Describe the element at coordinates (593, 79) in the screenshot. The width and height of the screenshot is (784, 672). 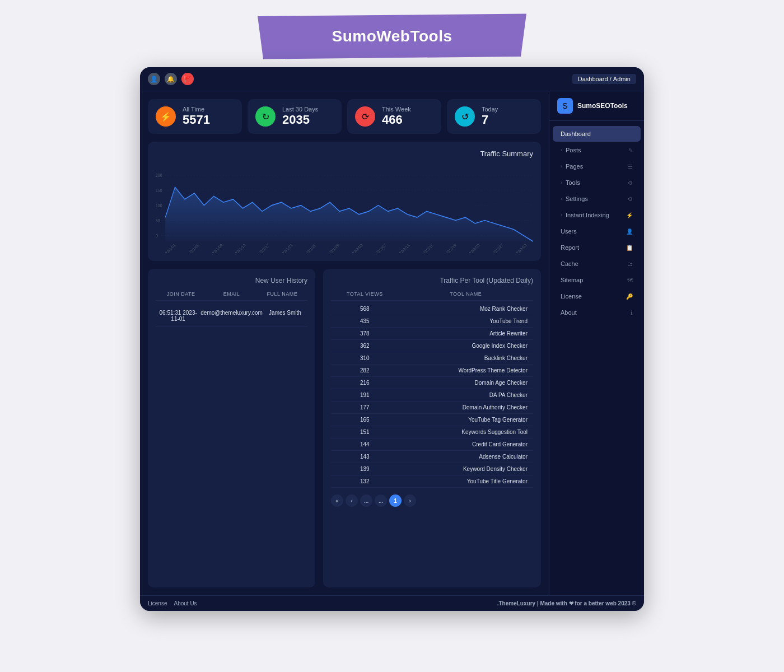
I see `breadcrumb-dashboard: Dashboard` at that location.